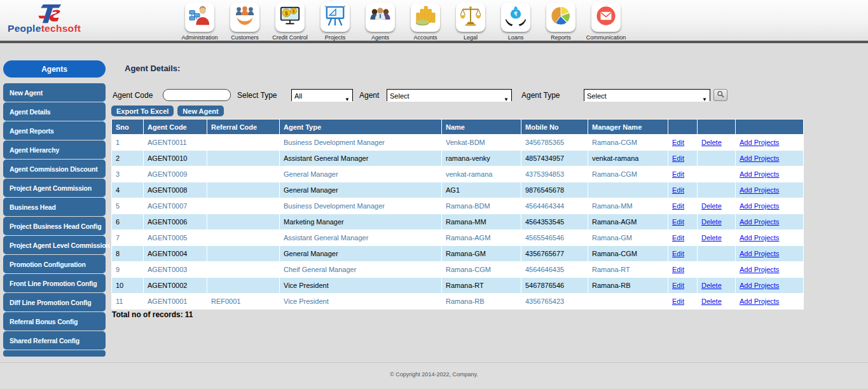 This screenshot has height=389, width=868. Describe the element at coordinates (555, 222) in the screenshot. I see `cell-mobile-no: 4564353545` at that location.